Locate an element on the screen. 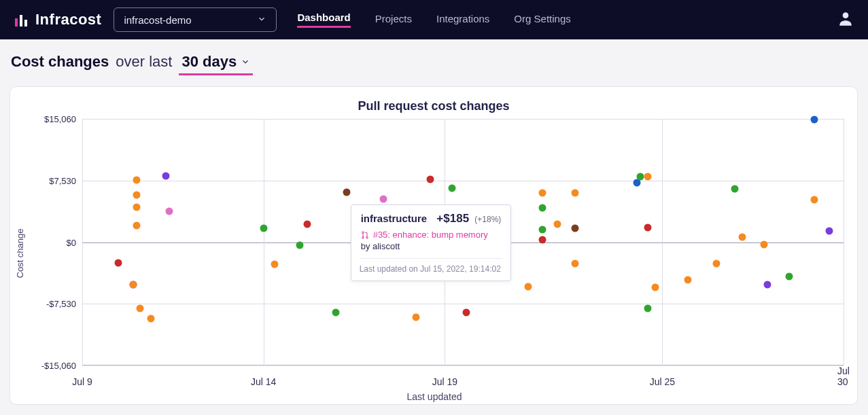 The width and height of the screenshot is (868, 415). x-axis-label: Last updated is located at coordinates (435, 397).